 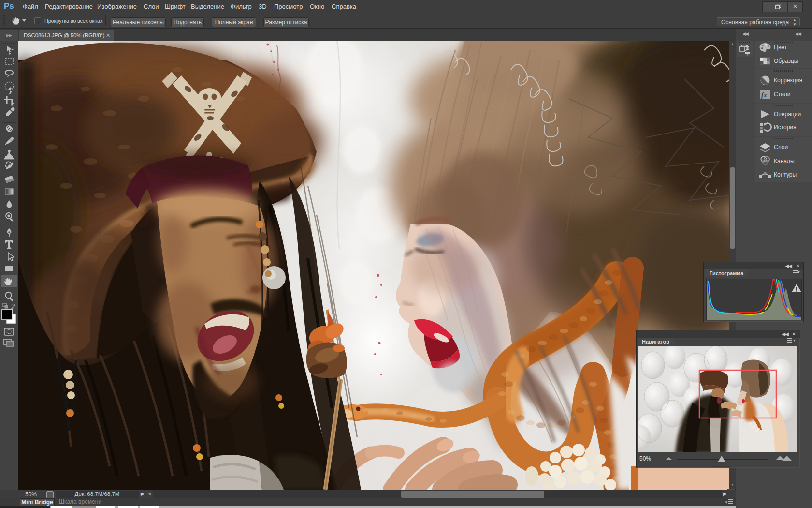 I want to click on svg-text: fx, so click(x=764, y=95).